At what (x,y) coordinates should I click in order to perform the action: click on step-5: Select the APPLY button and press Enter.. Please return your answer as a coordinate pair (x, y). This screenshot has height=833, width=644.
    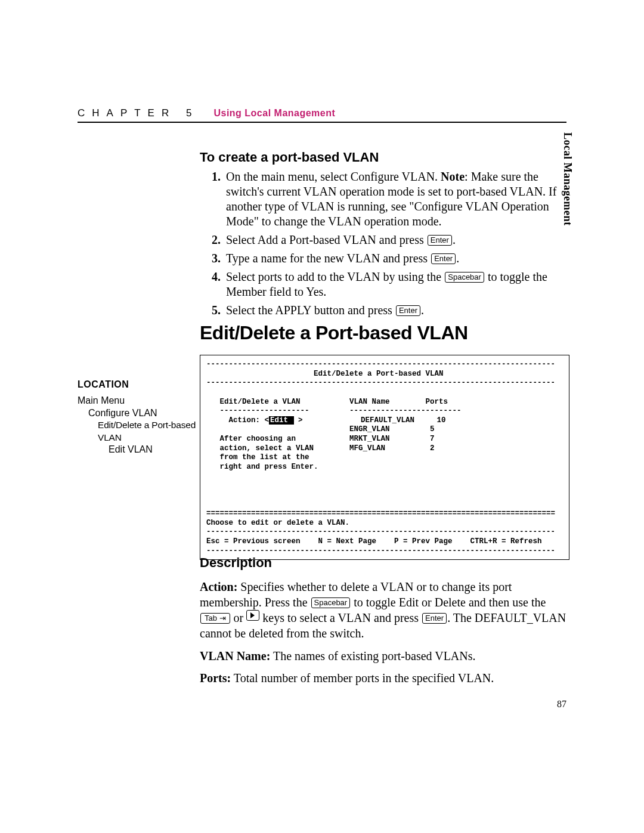
    Looking at the image, I should click on (397, 310).